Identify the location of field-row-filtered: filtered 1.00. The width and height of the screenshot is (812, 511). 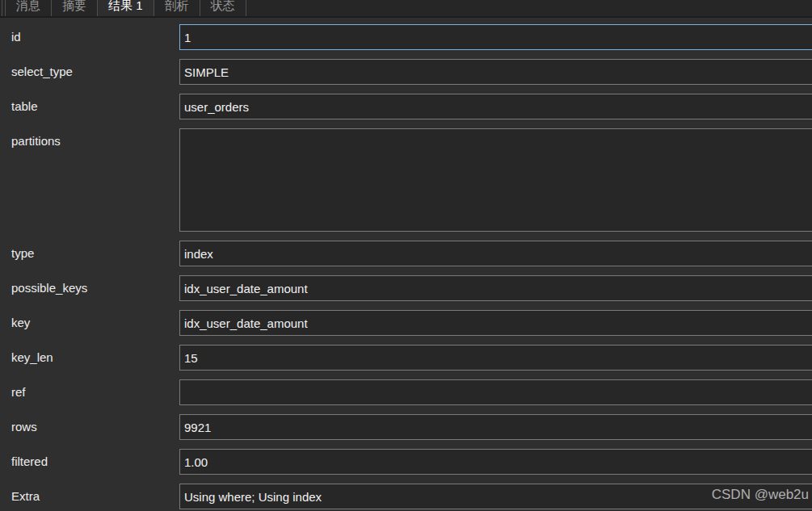
(412, 462).